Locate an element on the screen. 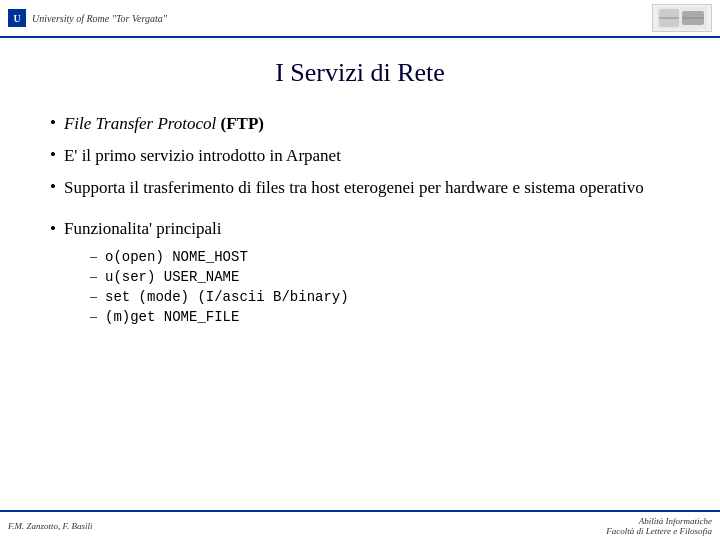  top-bar-left: U University of Rome "Tor Vergata" is located at coordinates (88, 18).